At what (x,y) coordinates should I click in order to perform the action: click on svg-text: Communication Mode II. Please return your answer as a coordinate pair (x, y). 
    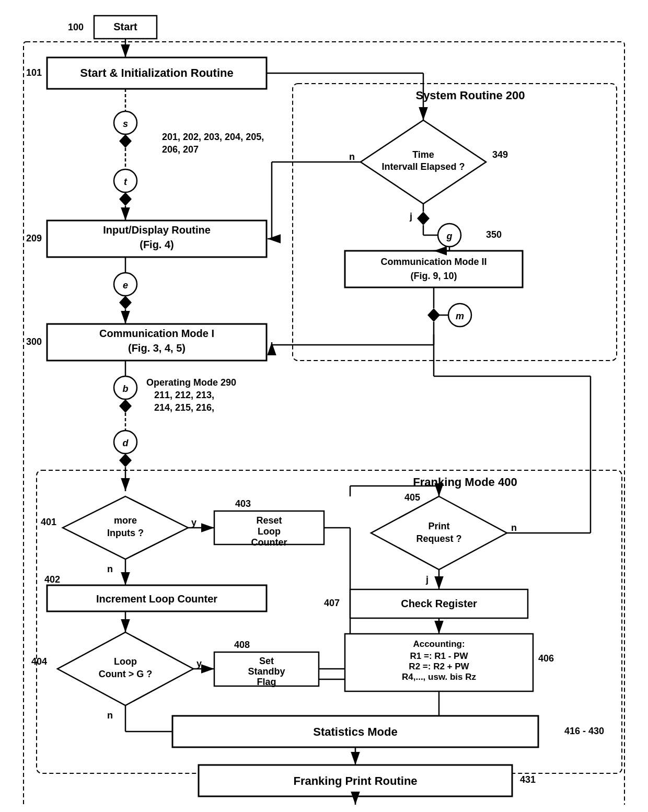
    Looking at the image, I should click on (434, 262).